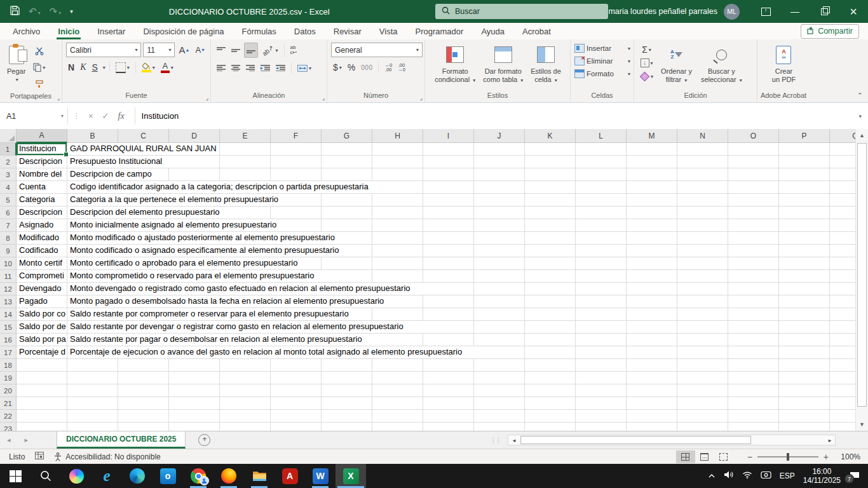 This screenshot has height=488, width=868. Describe the element at coordinates (15, 11) in the screenshot. I see `save-icon` at that location.